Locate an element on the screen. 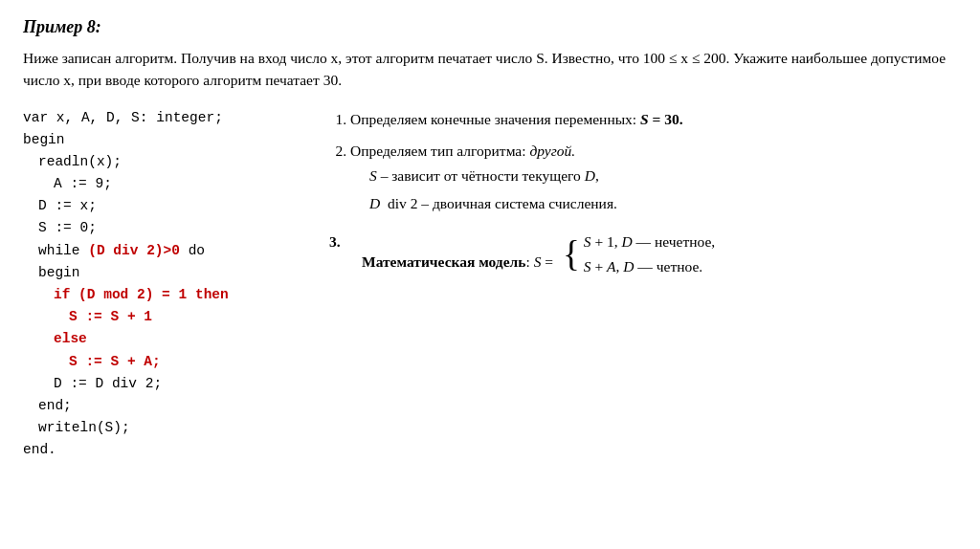 The height and width of the screenshot is (549, 980). case1: S + 1, D — нечетное, is located at coordinates (649, 242).